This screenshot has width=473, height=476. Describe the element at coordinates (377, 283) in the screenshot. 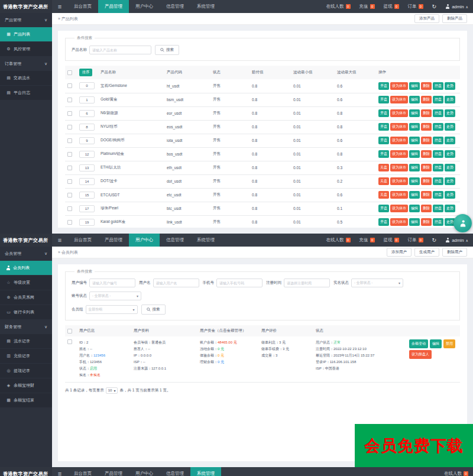

I see `realname-status-select: - 全部状态 -▾` at that location.